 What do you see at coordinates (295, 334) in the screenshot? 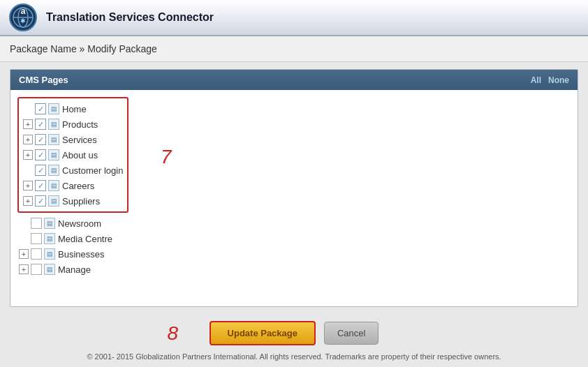
I see `button-row: 8 Update Package Cancel` at bounding box center [295, 334].